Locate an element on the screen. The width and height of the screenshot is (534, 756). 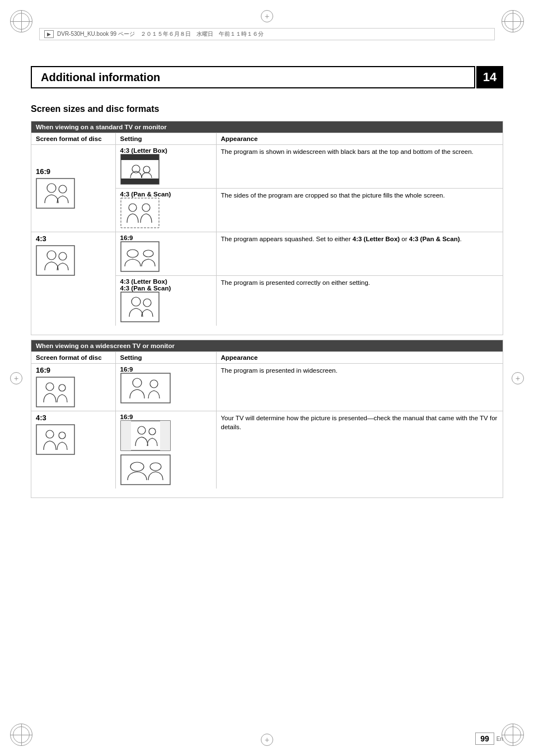
appearance-squashed: The program appears squashed. Set to eit… is located at coordinates (359, 254).